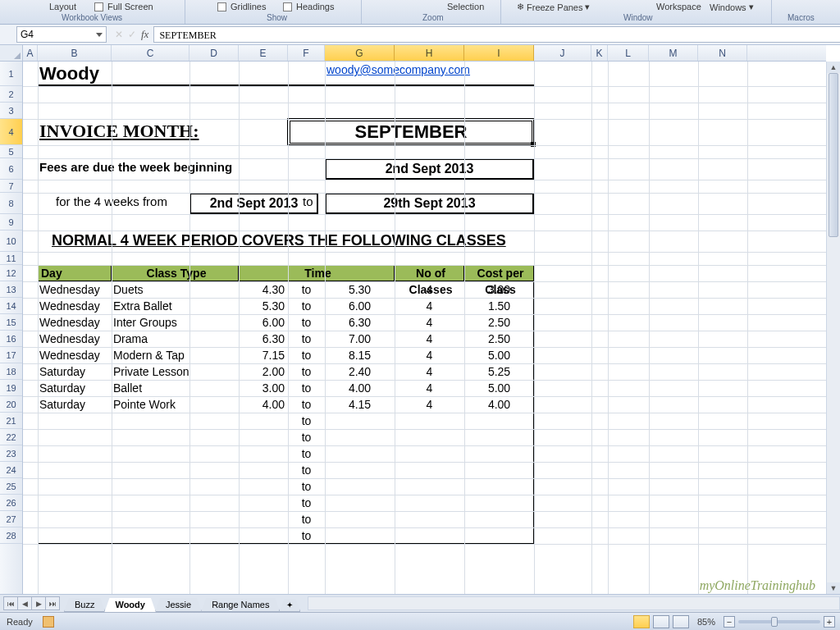 The height and width of the screenshot is (630, 840). Describe the element at coordinates (425, 53) in the screenshot. I see `column-headers: ABCDEFGHIJKLMN` at that location.